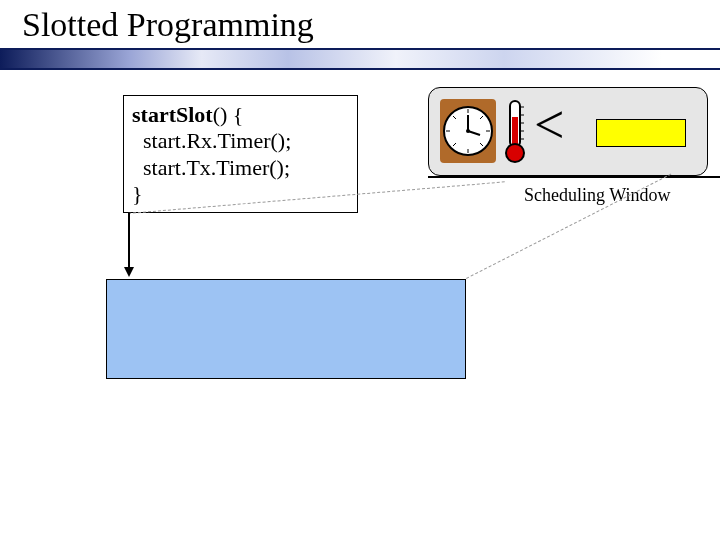 The height and width of the screenshot is (540, 720). Describe the element at coordinates (240, 115) in the screenshot. I see `code-line-1: startSlot() {` at that location.